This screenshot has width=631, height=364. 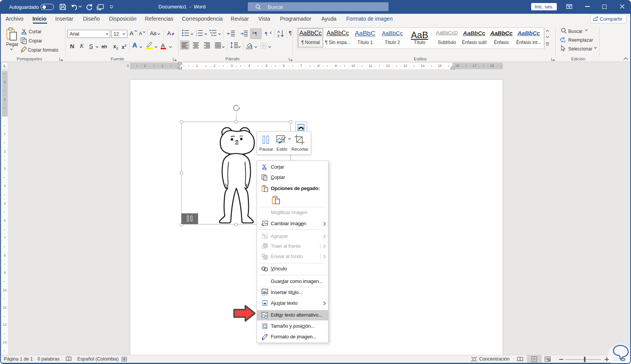 I want to click on svg-text: 2, so click(x=197, y=33).